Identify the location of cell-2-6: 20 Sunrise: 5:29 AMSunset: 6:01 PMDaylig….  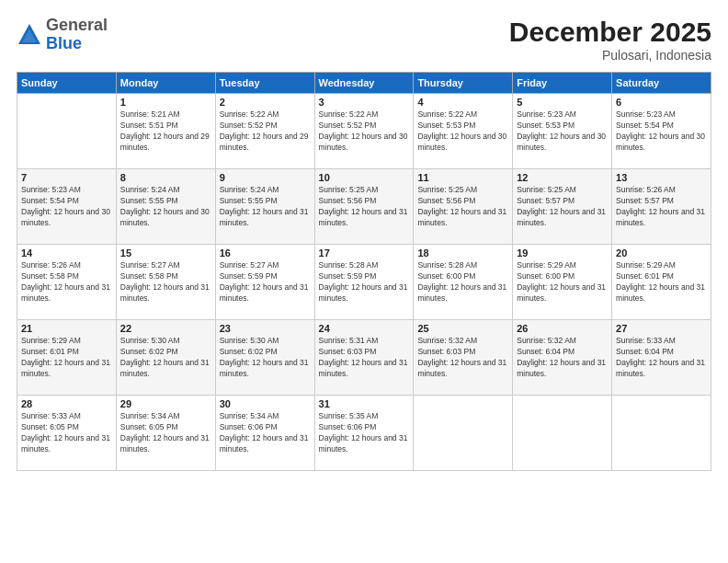
(662, 282).